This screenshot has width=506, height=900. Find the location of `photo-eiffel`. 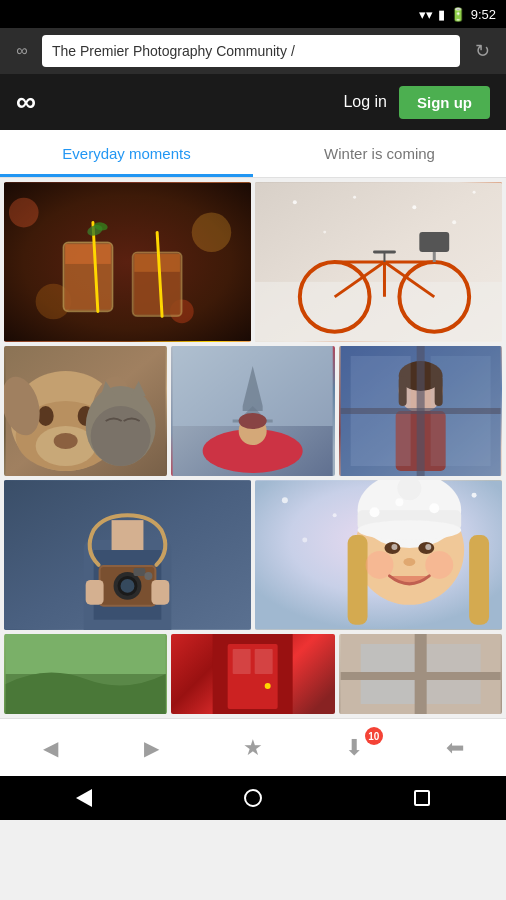

photo-eiffel is located at coordinates (252, 411).